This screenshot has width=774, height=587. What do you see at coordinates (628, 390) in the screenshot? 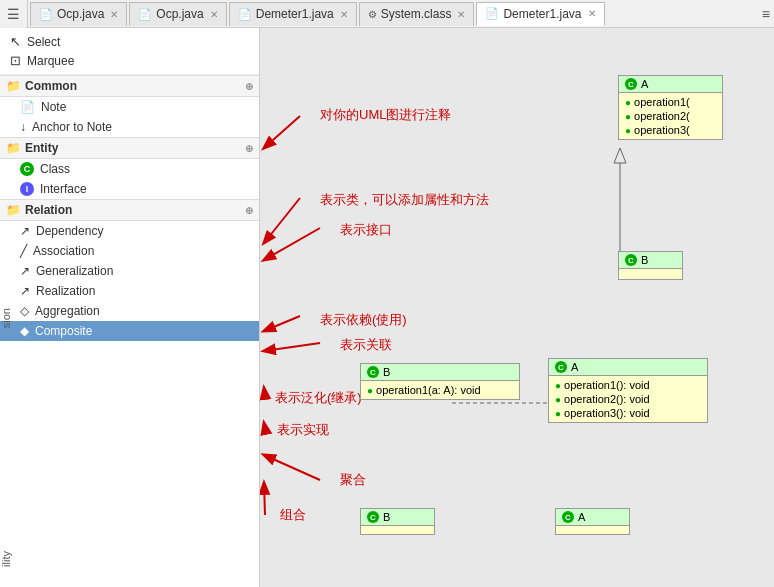
I see `uml-box-a-mid: C A ● operation1(): void ● operation2():…` at bounding box center [628, 390].